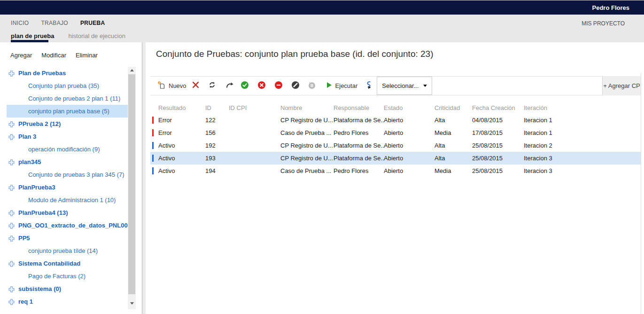 The image size is (644, 314). I want to click on sidebar-splitter, so click(144, 178).